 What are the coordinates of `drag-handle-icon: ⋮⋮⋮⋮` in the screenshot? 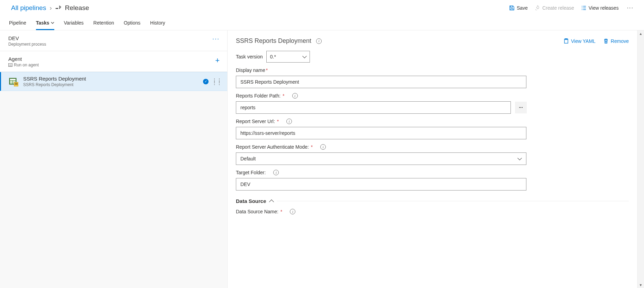 It's located at (217, 82).